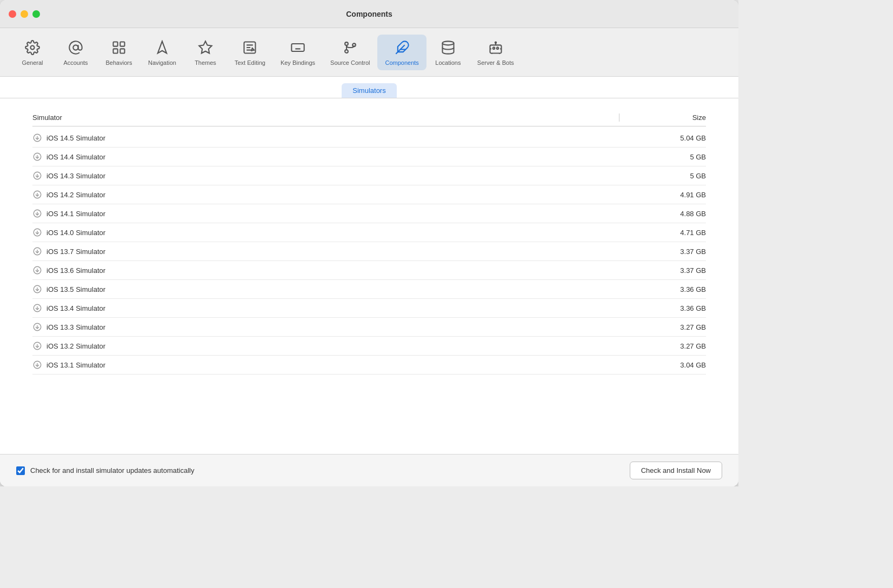 This screenshot has width=893, height=588. I want to click on branch-icon, so click(350, 48).